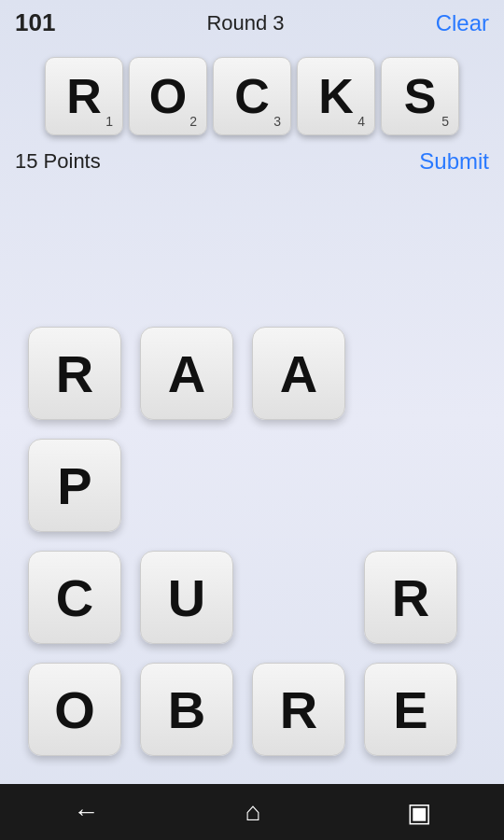 The width and height of the screenshot is (504, 840). Describe the element at coordinates (336, 96) in the screenshot. I see `word-tile-4: K4` at that location.